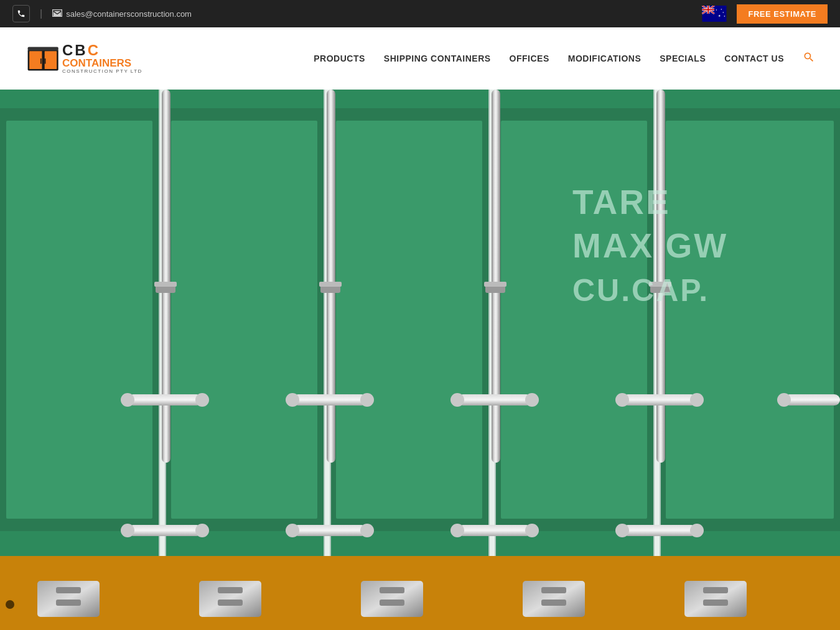  Describe the element at coordinates (782, 14) in the screenshot. I see `free-estimate-button: FREE ESTIMATE` at that location.